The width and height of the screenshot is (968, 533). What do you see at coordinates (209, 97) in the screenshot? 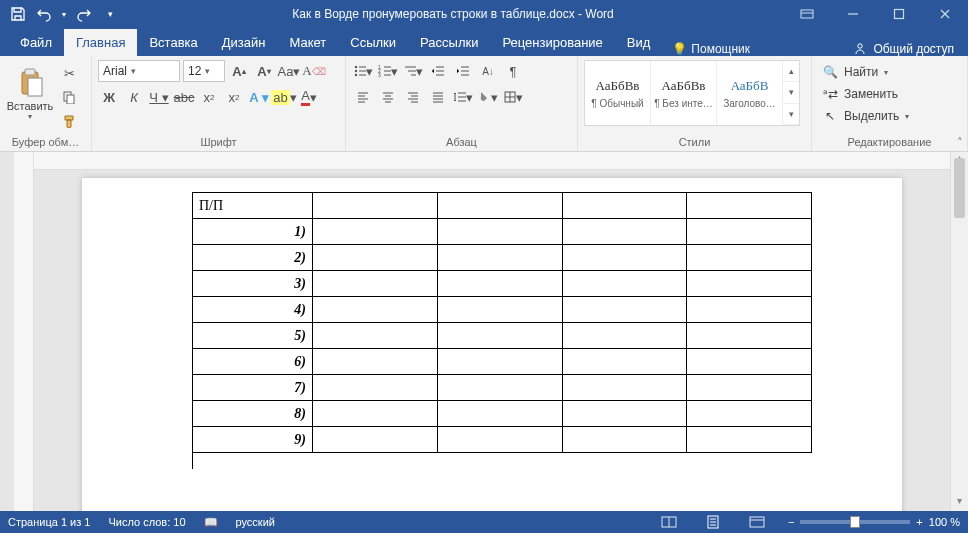
I see `subscript-icon: x2` at bounding box center [209, 97].